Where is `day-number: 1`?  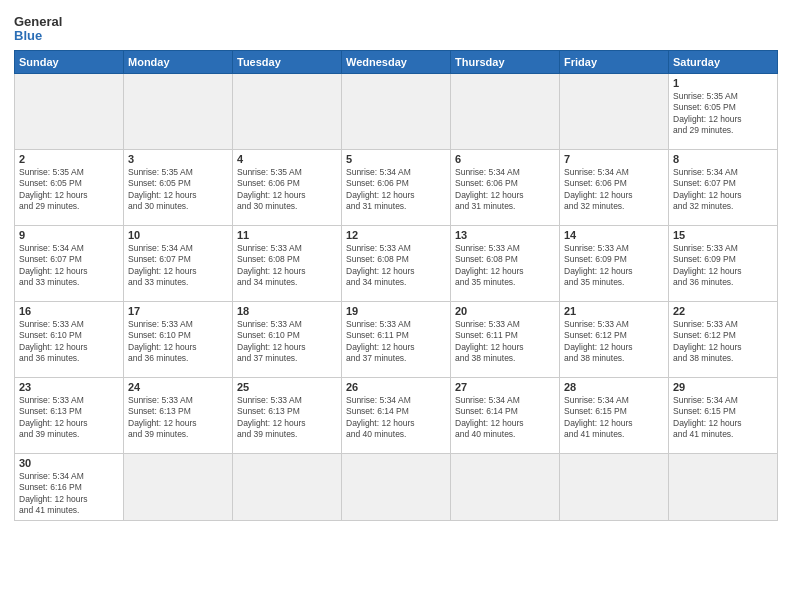 day-number: 1 is located at coordinates (723, 83).